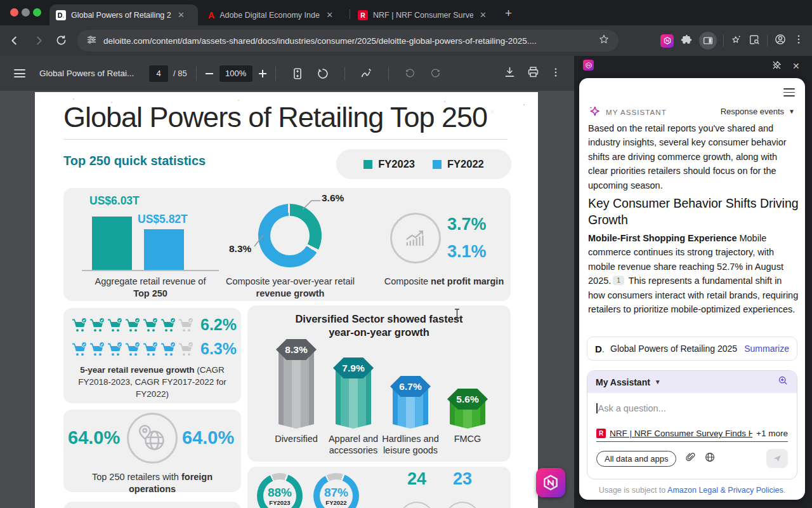 The width and height of the screenshot is (812, 508). Describe the element at coordinates (692, 458) in the screenshot. I see `composer-controls: All data and apps` at that location.